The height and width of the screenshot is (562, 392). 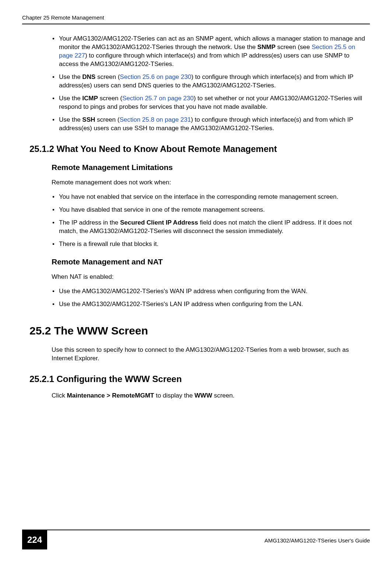 What do you see at coordinates (196, 540) in the screenshot?
I see `footer-line: 224 AMG1302/AMG1202-TSeries User's Guide` at bounding box center [196, 540].